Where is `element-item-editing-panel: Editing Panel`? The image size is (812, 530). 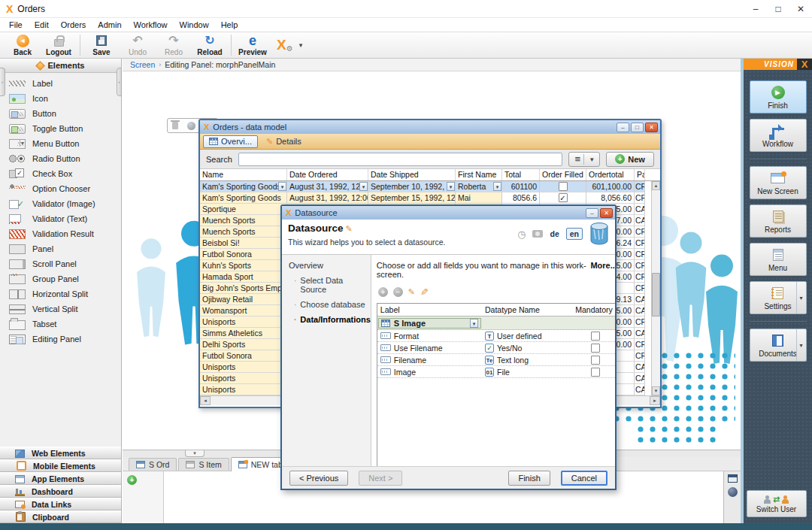 element-item-editing-panel: Editing Panel is located at coordinates (60, 339).